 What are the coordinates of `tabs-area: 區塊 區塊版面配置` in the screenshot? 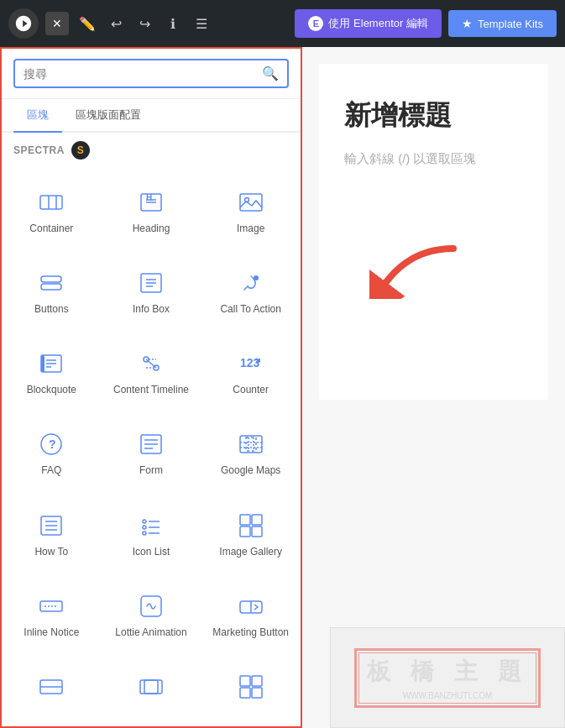 It's located at (151, 116).